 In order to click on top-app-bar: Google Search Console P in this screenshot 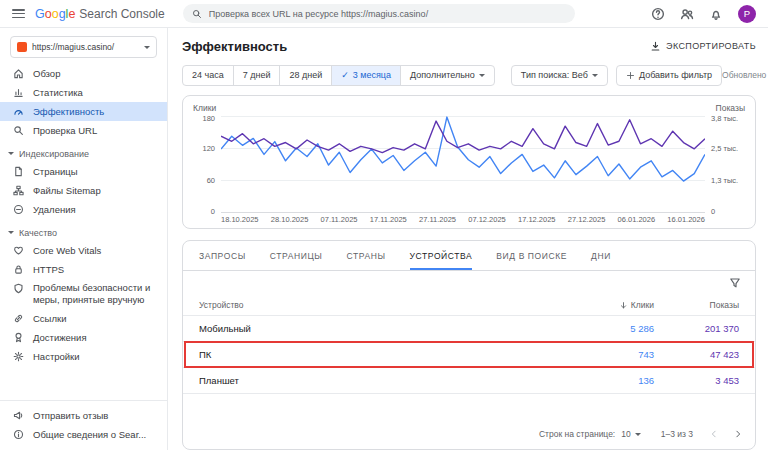, I will do `click(384, 14)`.